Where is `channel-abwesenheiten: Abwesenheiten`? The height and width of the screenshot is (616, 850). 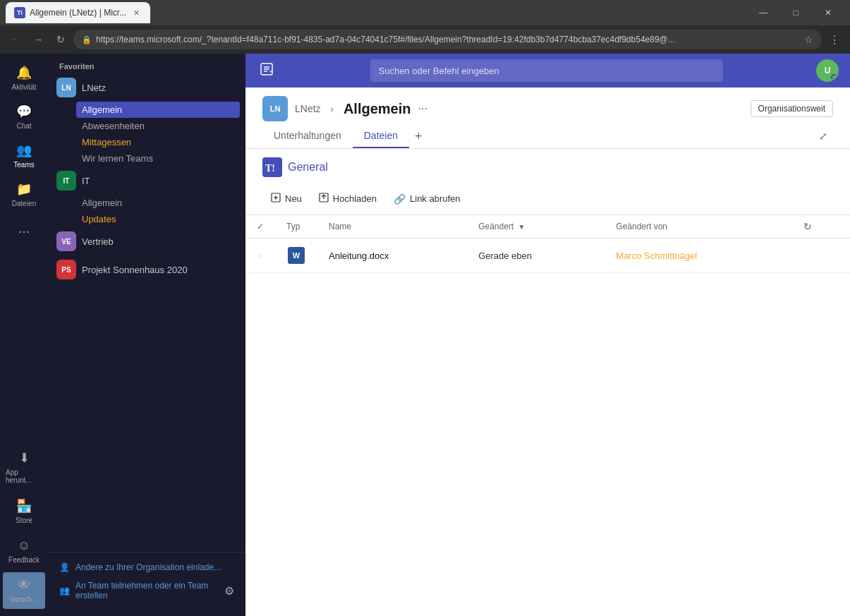 channel-abwesenheiten: Abwesenheiten is located at coordinates (147, 126).